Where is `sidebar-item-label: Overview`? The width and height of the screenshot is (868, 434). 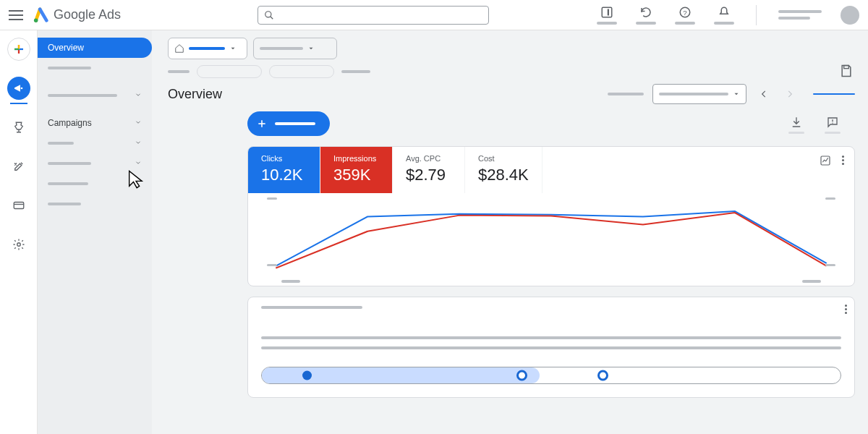
sidebar-item-label: Overview is located at coordinates (66, 48).